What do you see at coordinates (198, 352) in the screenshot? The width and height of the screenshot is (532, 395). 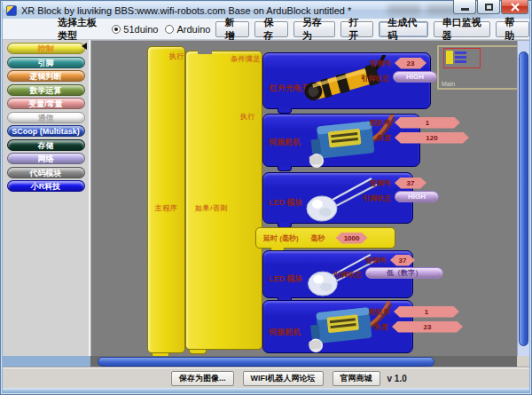 I see `if-block-tab` at bounding box center [198, 352].